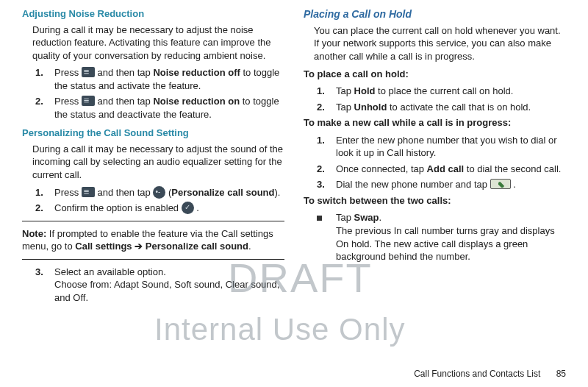 The image size is (588, 387). Describe the element at coordinates (444, 91) in the screenshot. I see `text: to place the current call on hold.` at that location.